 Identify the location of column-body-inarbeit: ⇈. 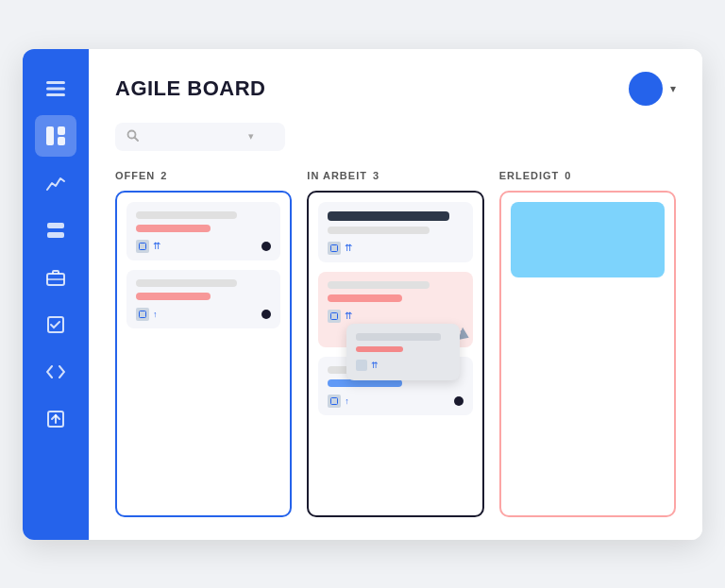
(395, 354).